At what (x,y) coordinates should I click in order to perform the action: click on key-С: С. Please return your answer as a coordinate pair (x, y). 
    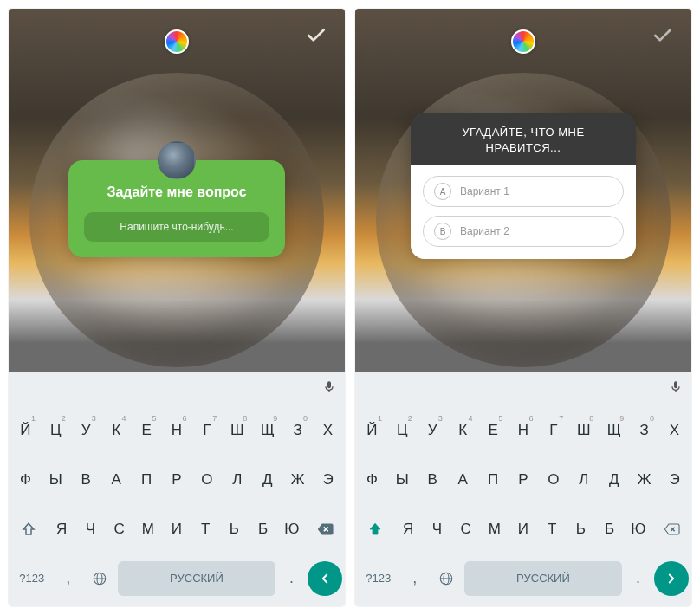
    Looking at the image, I should click on (466, 529).